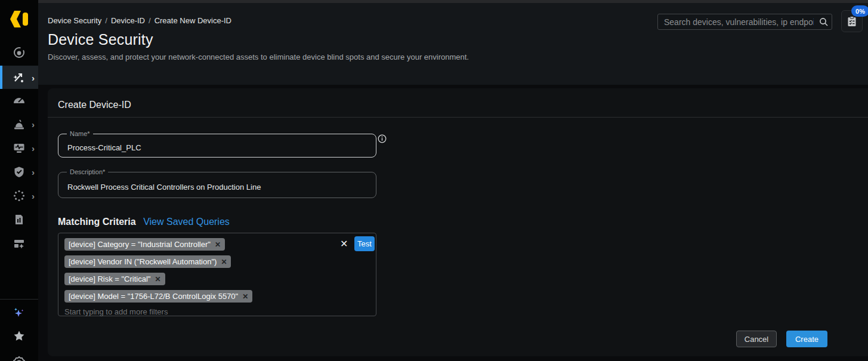  I want to click on progress-badge: 0%, so click(860, 11).